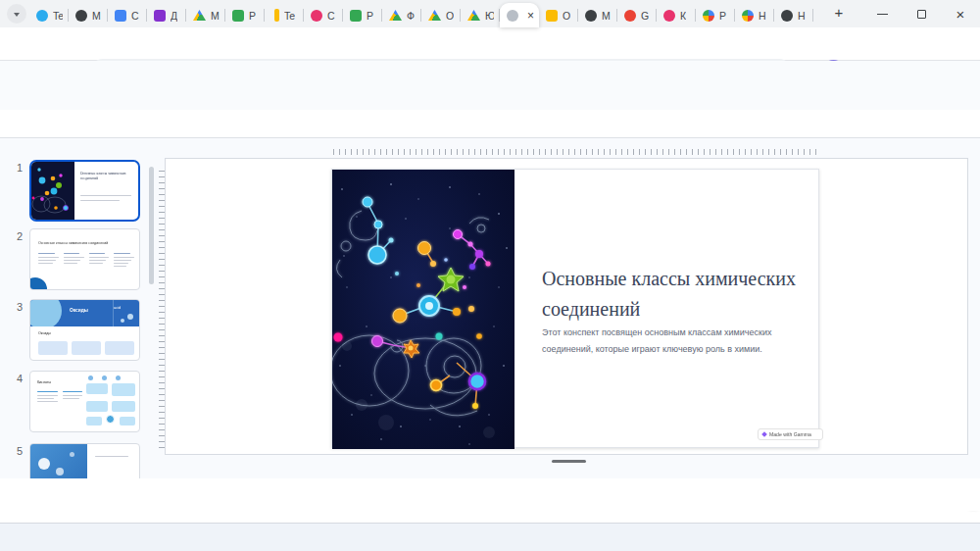  What do you see at coordinates (921, 14) in the screenshot?
I see `restore-icon` at bounding box center [921, 14].